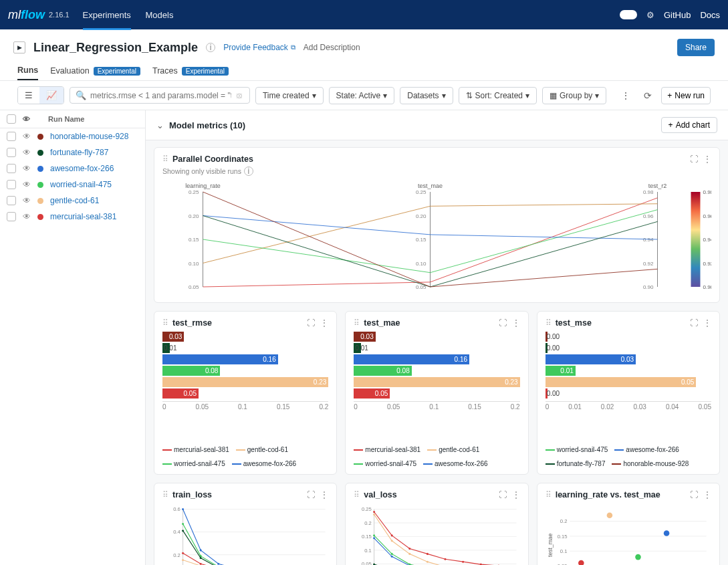 The width and height of the screenshot is (728, 565). Describe the element at coordinates (239, 95) in the screenshot. I see `clear-icon: ⦻` at that location.